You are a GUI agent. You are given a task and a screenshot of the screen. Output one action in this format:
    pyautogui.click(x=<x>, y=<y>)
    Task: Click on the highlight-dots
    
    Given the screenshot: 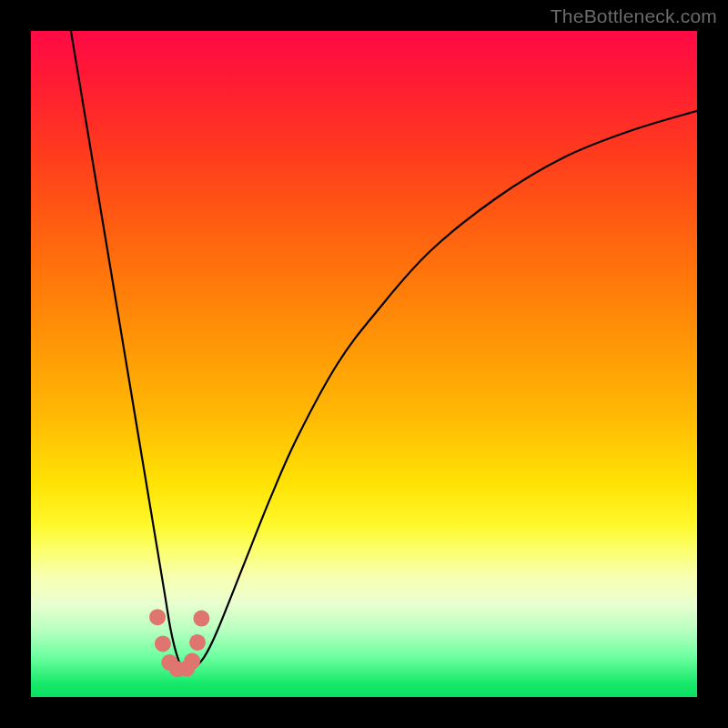 What is the action you would take?
    pyautogui.click(x=179, y=642)
    